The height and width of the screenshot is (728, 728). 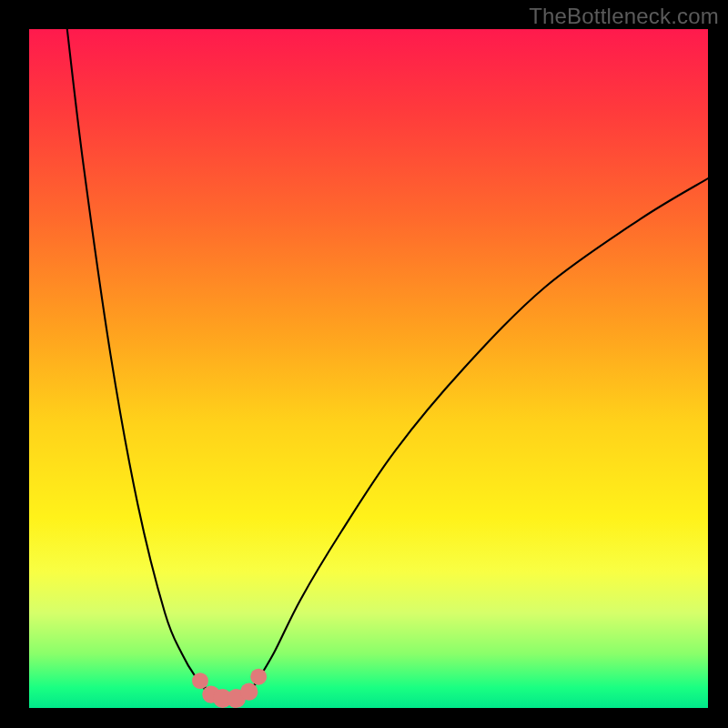 What do you see at coordinates (624, 16) in the screenshot?
I see `watermark-text: TheBottleneck.com` at bounding box center [624, 16].